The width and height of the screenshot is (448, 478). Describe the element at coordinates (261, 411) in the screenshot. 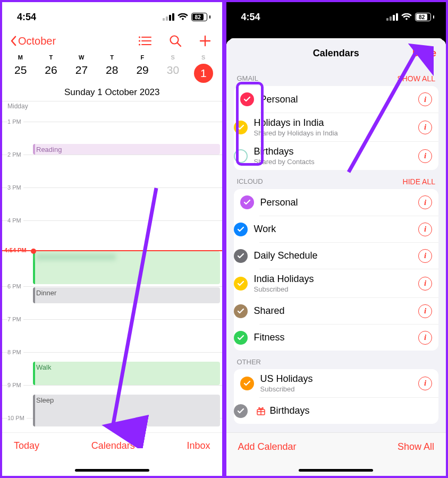

I see `gift-icon` at that location.